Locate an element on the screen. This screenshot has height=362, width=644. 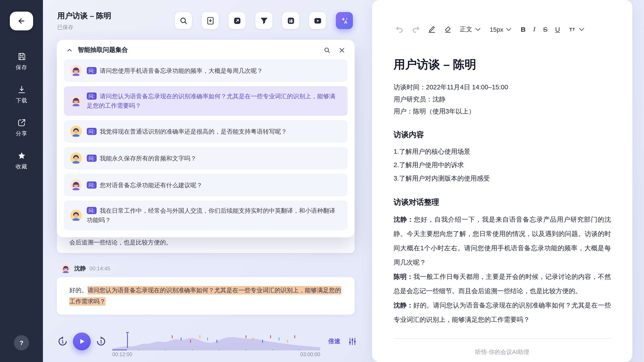
svg-text: 1 is located at coordinates (101, 342).